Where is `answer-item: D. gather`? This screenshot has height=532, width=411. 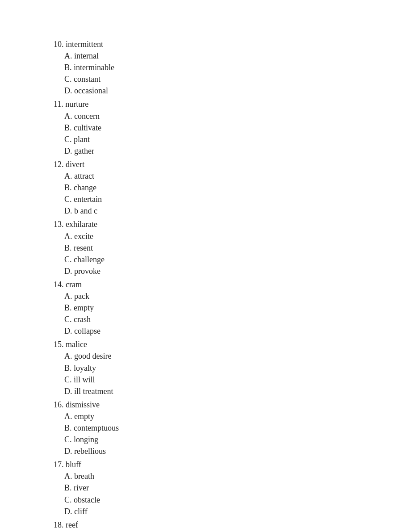 answer-item: D. gather is located at coordinates (211, 151).